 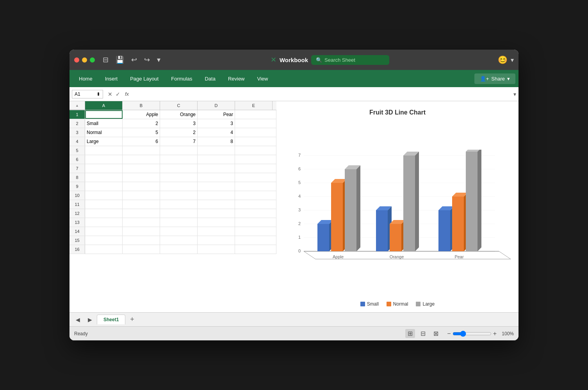 What do you see at coordinates (105, 60) in the screenshot?
I see `file-icon: ⊟` at bounding box center [105, 60].